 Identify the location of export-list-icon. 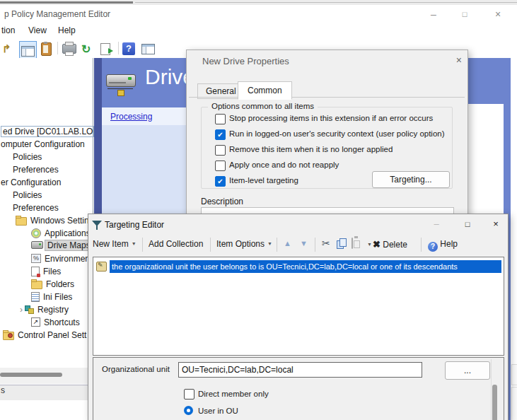
(105, 49).